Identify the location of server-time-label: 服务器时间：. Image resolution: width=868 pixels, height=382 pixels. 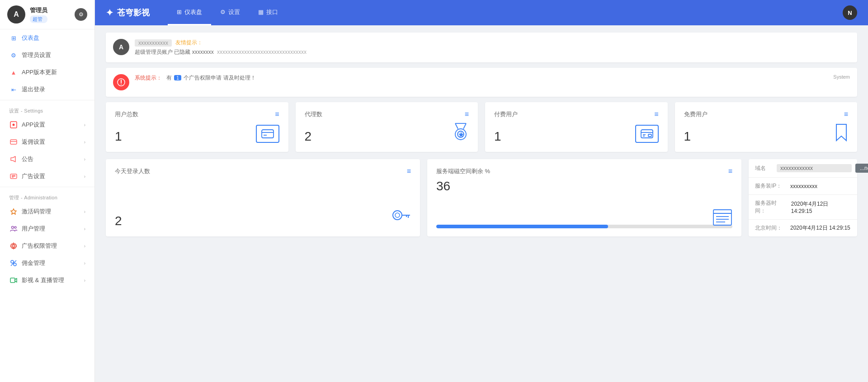
(771, 207).